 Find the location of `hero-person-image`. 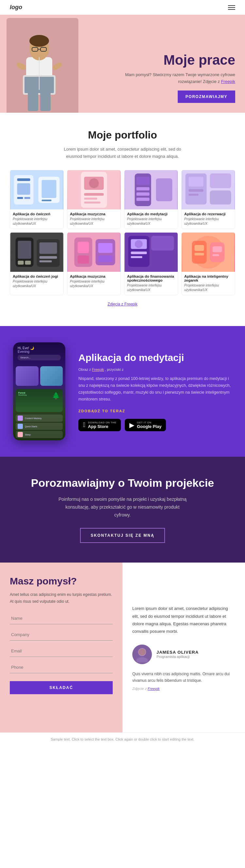

hero-person-image is located at coordinates (42, 65).